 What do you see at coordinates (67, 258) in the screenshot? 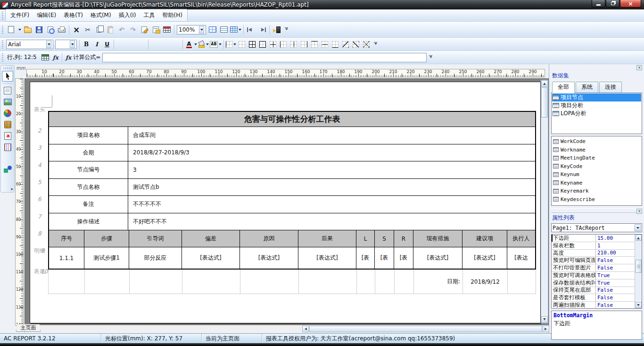
I see `detail-cell-0: 1.1.1` at bounding box center [67, 258].